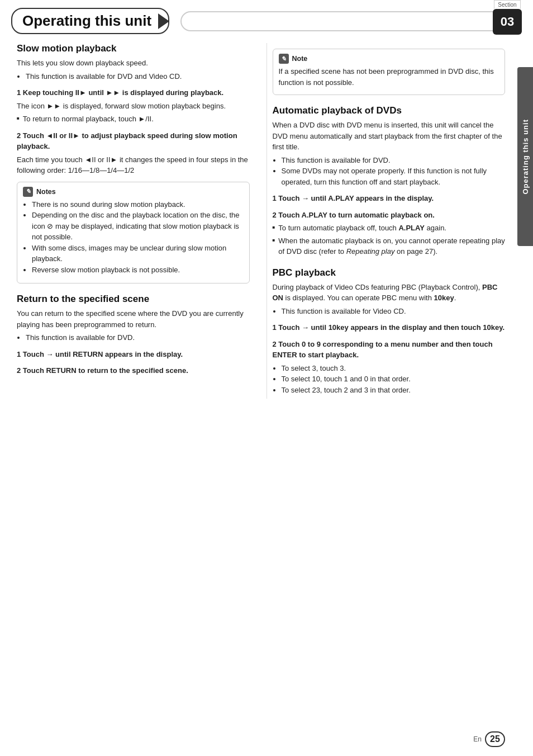 This screenshot has height=756, width=533. Describe the element at coordinates (393, 171) in the screenshot. I see `auto-dvd-bullets: This function is available for DVD. Some…` at that location.